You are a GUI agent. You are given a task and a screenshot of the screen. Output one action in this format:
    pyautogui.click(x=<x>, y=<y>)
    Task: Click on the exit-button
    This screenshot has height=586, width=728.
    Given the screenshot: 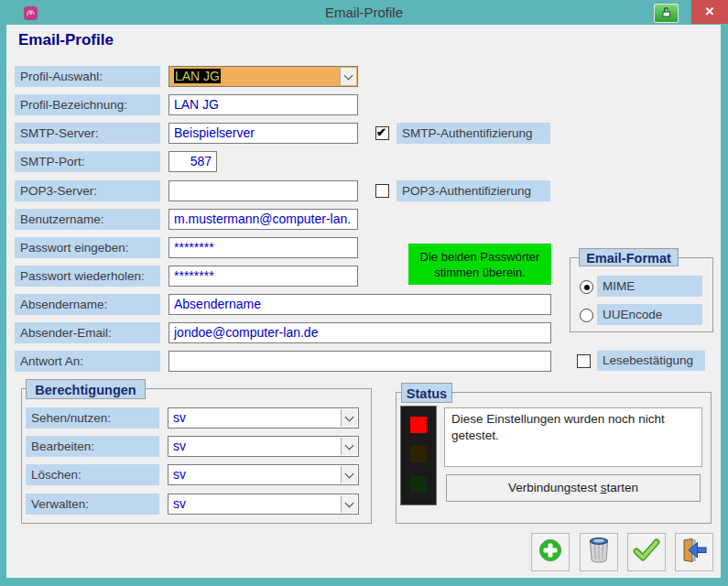 What is the action you would take?
    pyautogui.click(x=694, y=552)
    